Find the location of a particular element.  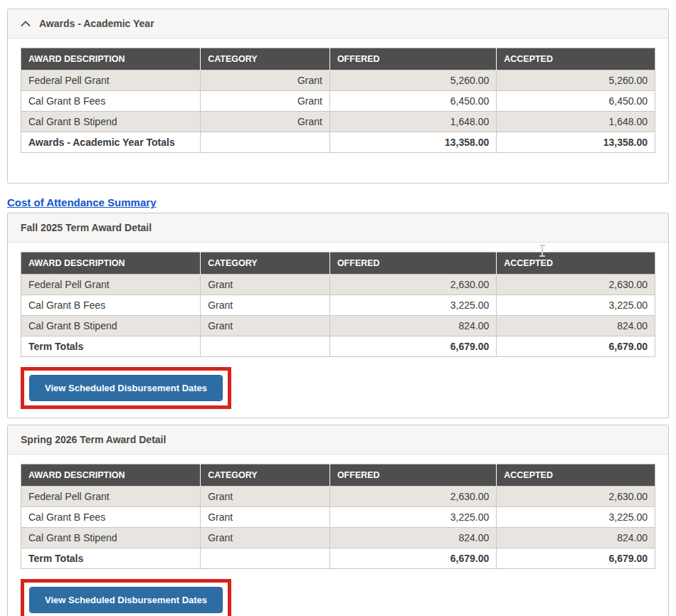

spring-button-area: View Scheduled Disbursement Dates is located at coordinates (338, 598).